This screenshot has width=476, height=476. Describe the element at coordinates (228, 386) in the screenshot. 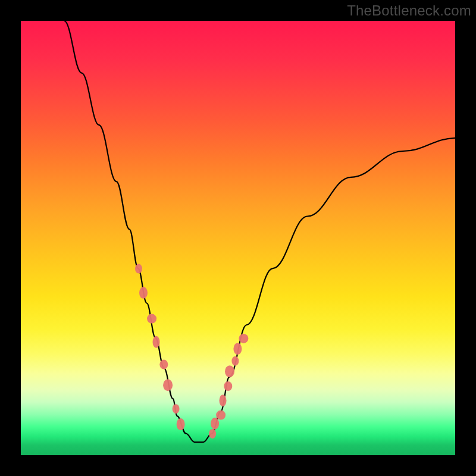

I see `right-highlight-cluster` at that location.